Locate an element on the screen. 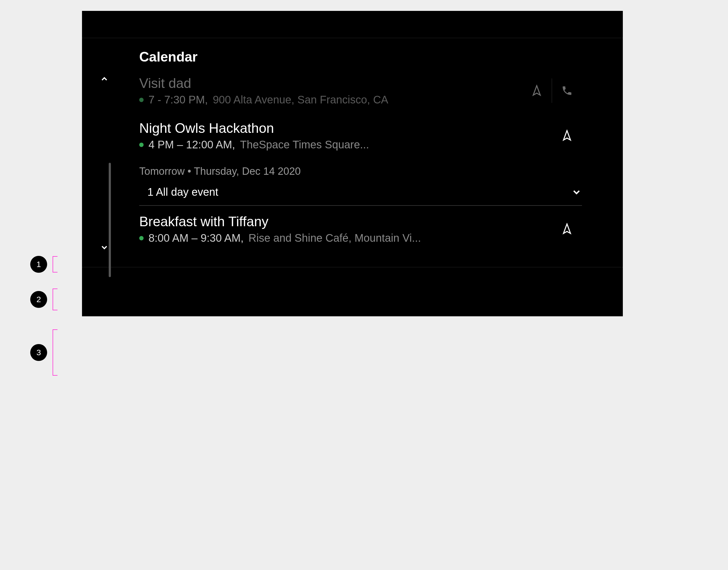  scrollbar-thumb is located at coordinates (110, 220).